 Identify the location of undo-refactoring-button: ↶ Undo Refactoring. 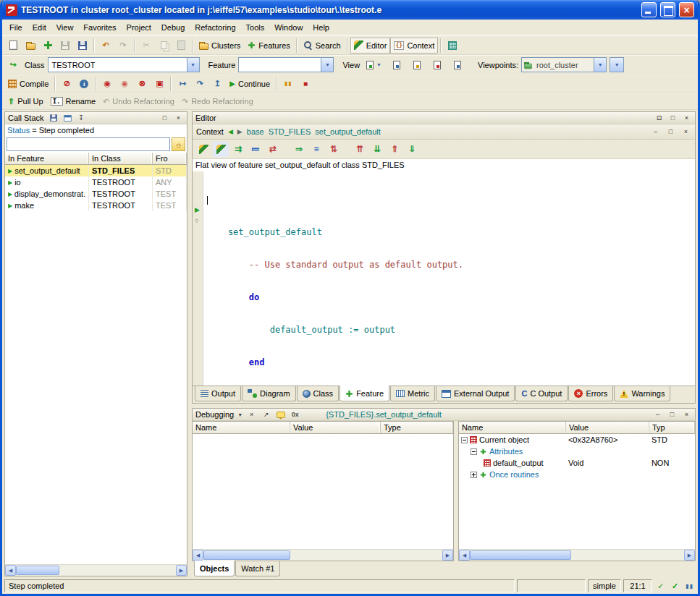
(139, 101).